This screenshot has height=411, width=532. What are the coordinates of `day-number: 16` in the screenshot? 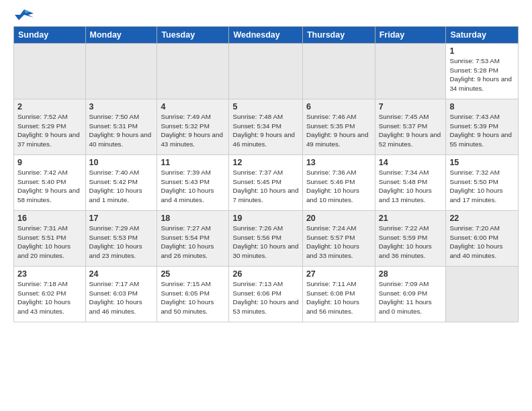 It's located at (50, 218).